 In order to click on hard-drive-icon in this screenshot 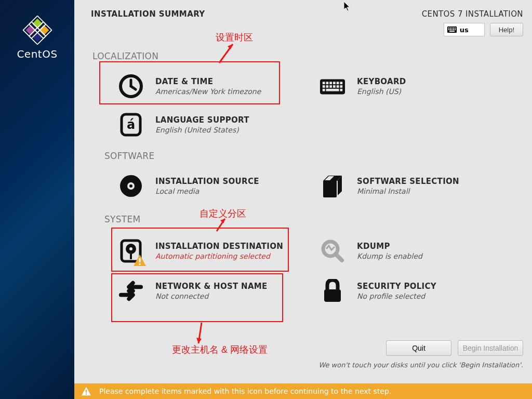, I will do `click(131, 251)`.